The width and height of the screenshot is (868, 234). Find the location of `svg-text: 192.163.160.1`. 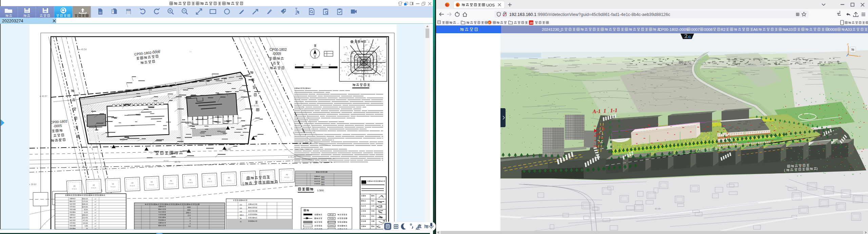

svg-text: 192.163.160.1 is located at coordinates (523, 15).